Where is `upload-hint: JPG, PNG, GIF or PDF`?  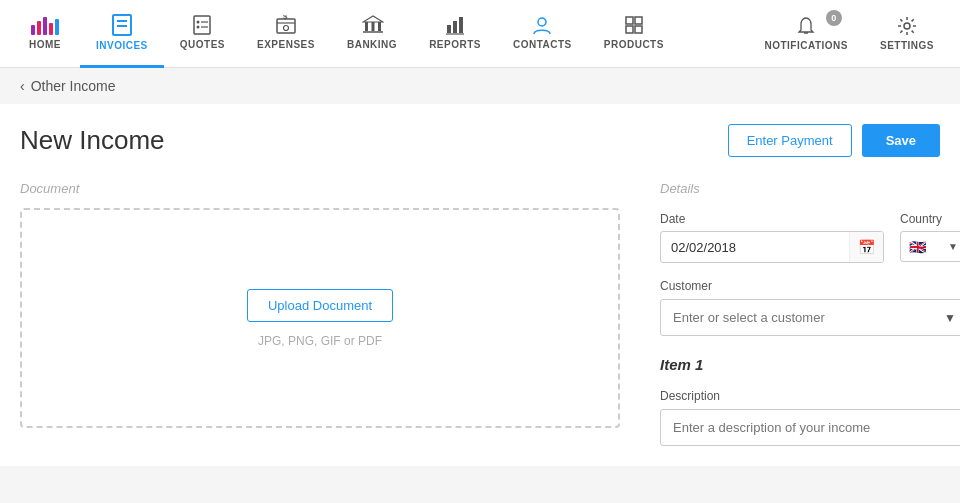 upload-hint: JPG, PNG, GIF or PDF is located at coordinates (320, 341).